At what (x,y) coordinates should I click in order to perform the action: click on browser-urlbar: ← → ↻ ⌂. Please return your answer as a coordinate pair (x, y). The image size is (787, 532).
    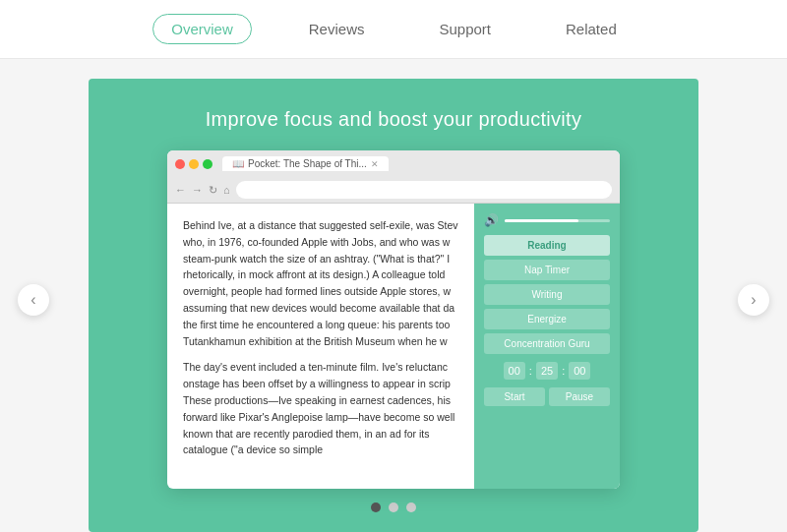
    Looking at the image, I should click on (394, 191).